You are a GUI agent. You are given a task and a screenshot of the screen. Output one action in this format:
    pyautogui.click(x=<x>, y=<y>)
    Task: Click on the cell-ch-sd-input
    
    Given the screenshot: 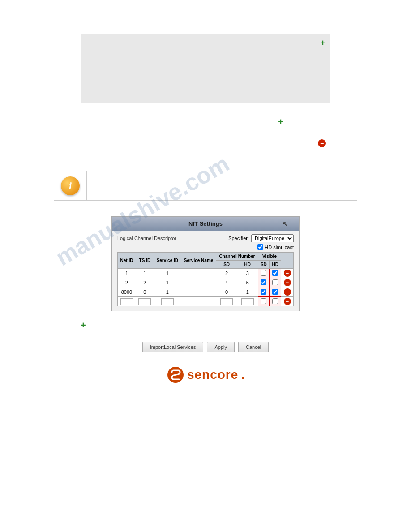 What is the action you would take?
    pyautogui.click(x=227, y=302)
    